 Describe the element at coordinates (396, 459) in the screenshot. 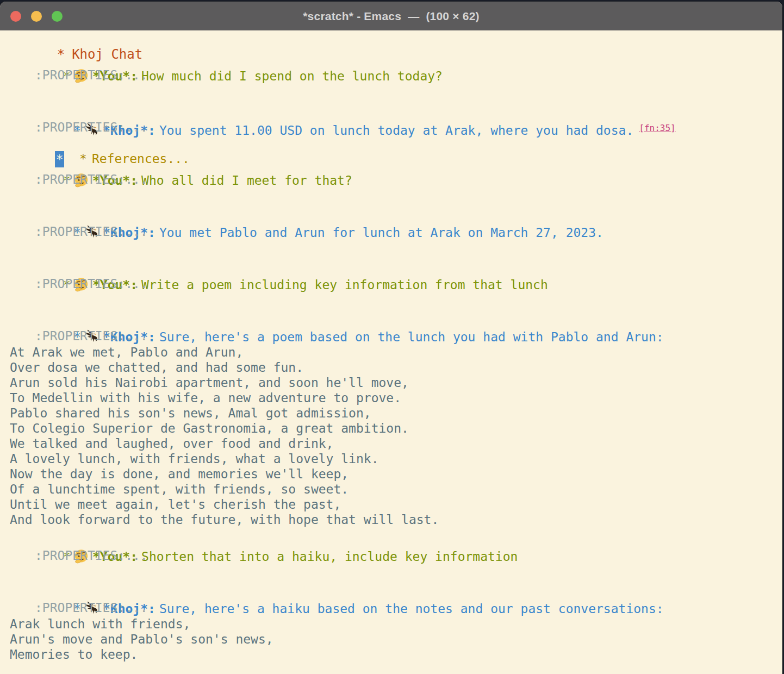

I see `poem-line: A lovely lunch, with friends, what a lov…` at that location.